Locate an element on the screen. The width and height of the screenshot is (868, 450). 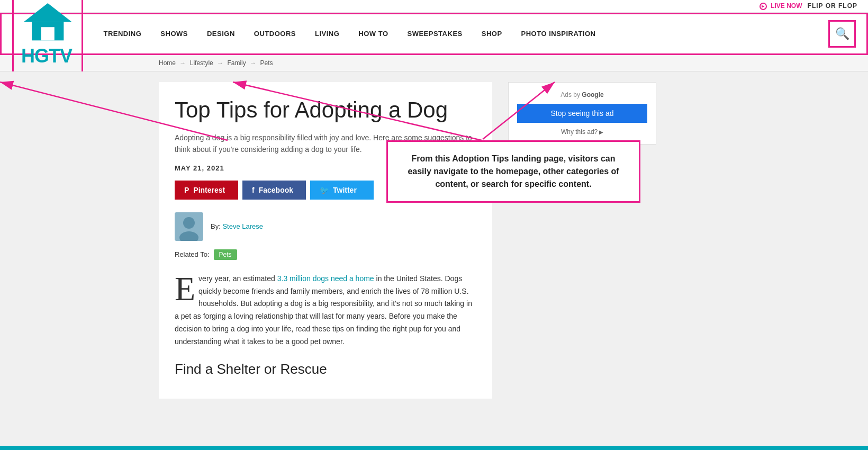
author-byline: By: Steve Larese is located at coordinates (237, 227).